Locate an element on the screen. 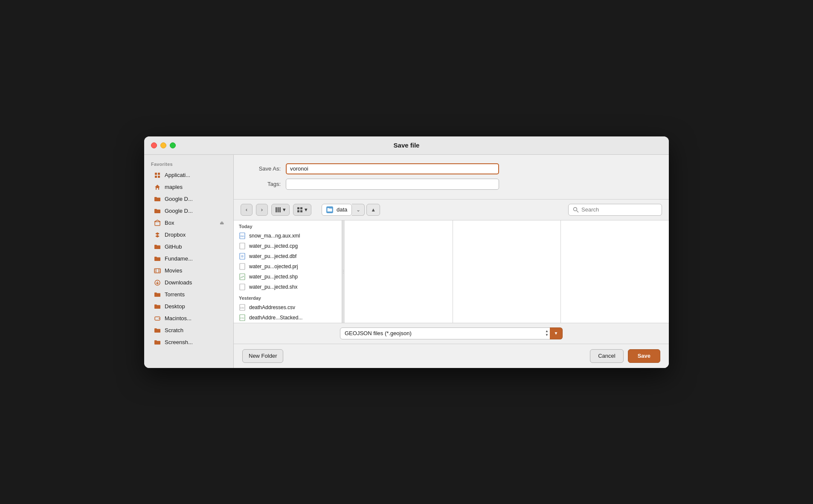  view-columns-button: ▾ is located at coordinates (281, 210).